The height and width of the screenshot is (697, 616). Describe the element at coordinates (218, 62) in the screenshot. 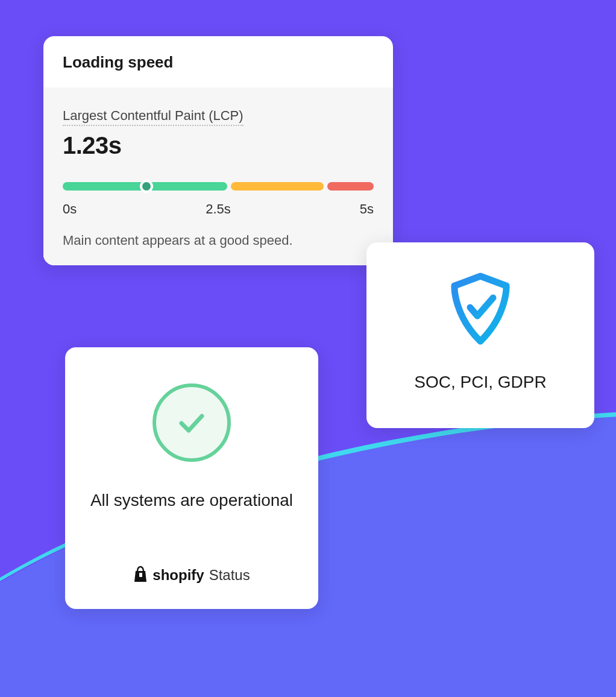

I see `loading-speed-header: Loading speed` at that location.